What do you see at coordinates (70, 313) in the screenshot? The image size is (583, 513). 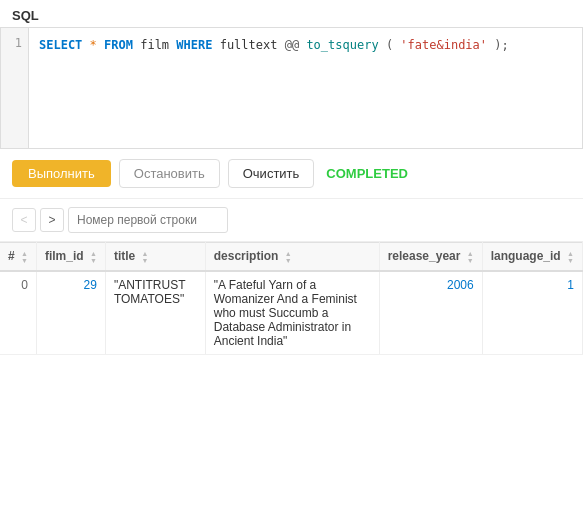 I see `cell-film_id: 29` at bounding box center [70, 313].